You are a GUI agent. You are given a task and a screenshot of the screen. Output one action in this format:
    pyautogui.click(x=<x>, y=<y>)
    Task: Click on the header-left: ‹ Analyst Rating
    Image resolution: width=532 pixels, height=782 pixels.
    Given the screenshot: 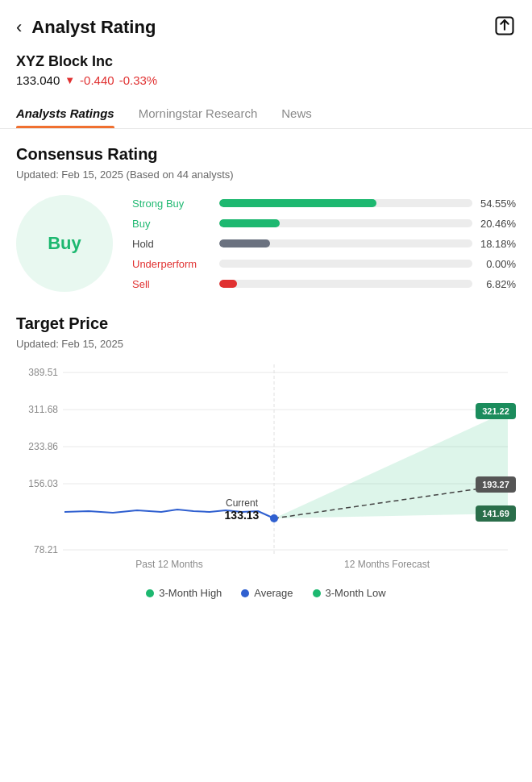 What is the action you would take?
    pyautogui.click(x=85, y=27)
    